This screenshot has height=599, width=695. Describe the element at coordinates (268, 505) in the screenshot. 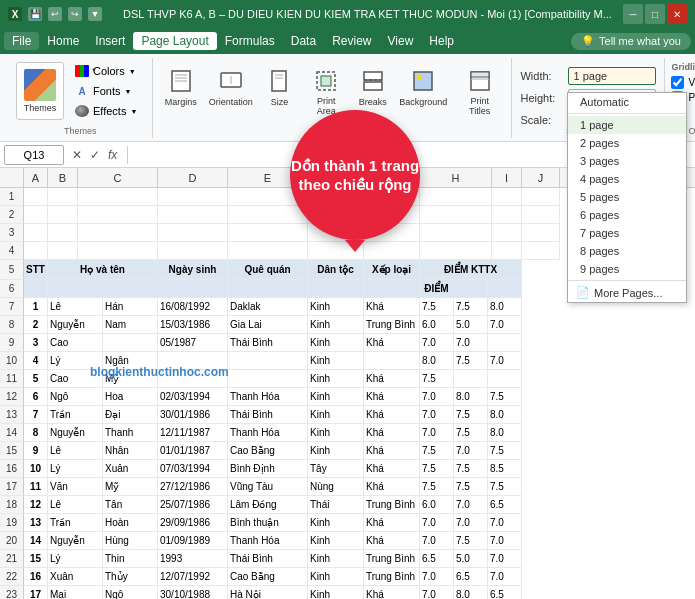

I see `cell-18-4: Lâm Đồng` at that location.